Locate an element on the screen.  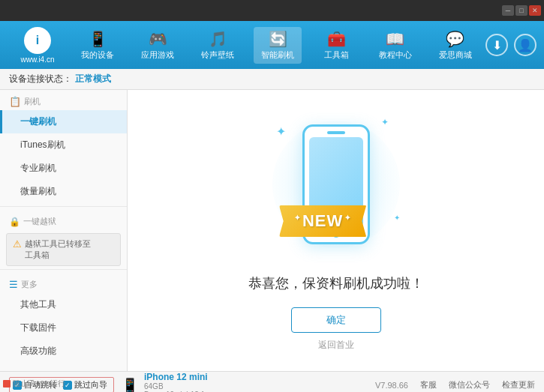
user-button: 👤 is located at coordinates (525, 45).